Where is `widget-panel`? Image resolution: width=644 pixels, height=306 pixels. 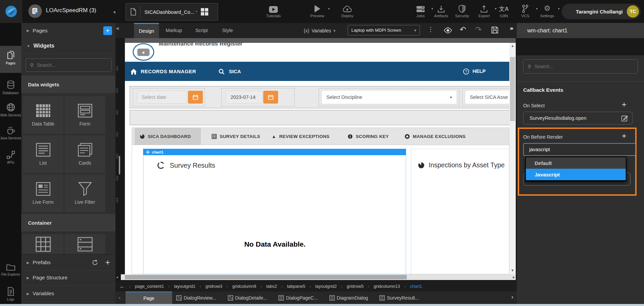 widget-panel is located at coordinates (85, 244).